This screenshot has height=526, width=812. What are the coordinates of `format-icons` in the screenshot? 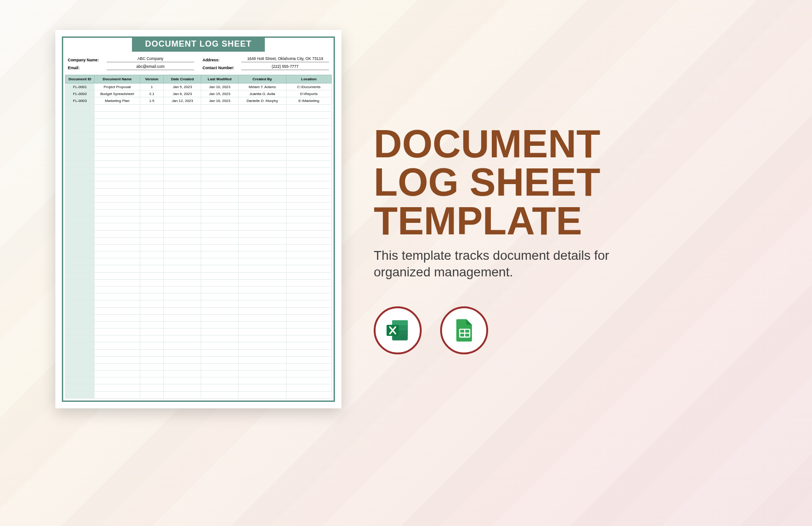 It's located at (554, 330).